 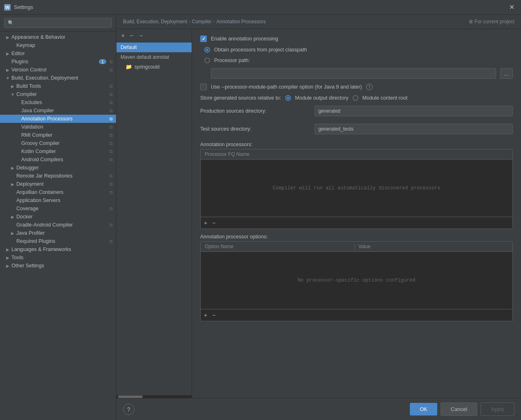 I want to click on processor-list-item-default: Default, so click(x=154, y=47).